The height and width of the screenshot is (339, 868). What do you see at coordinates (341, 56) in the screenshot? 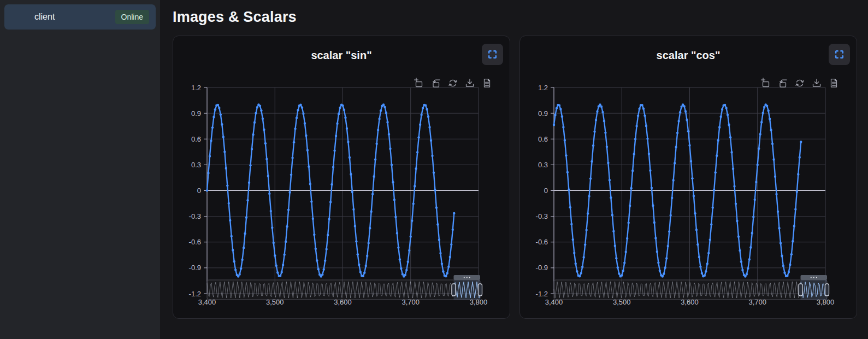
I see `chart-title: scalar "sin"` at bounding box center [341, 56].